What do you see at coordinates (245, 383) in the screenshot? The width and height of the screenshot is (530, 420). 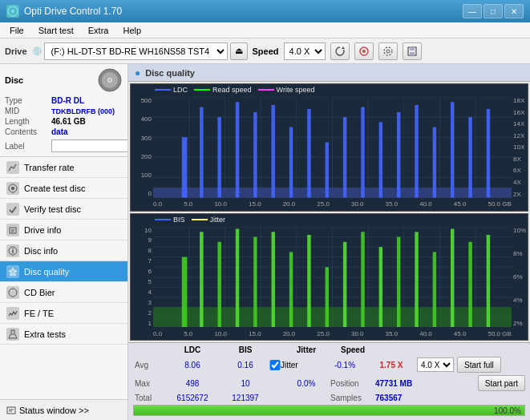 I see `max-bis: 10` at bounding box center [245, 383].